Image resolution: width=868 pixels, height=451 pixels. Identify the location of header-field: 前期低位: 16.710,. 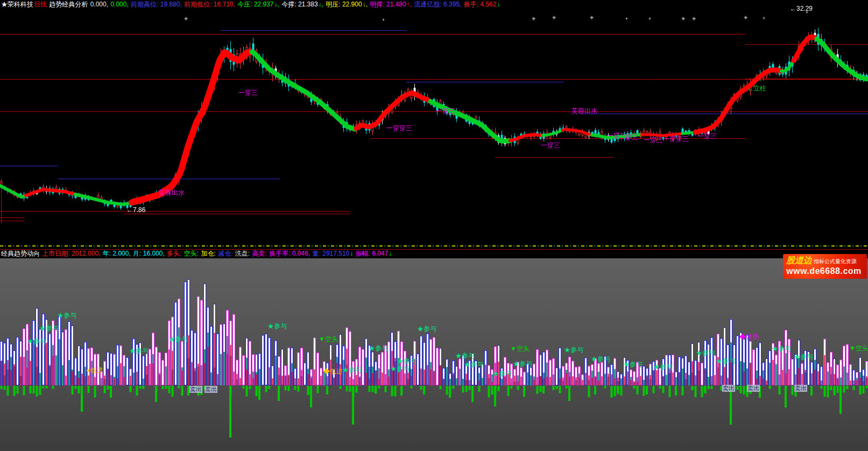
(210, 4).